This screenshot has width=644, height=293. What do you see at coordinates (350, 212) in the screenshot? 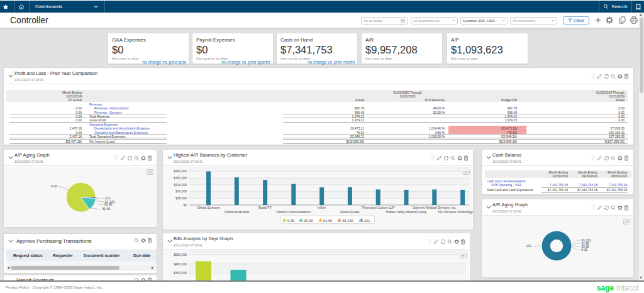
I see `svg-text: Duane Reade` at bounding box center [350, 212].